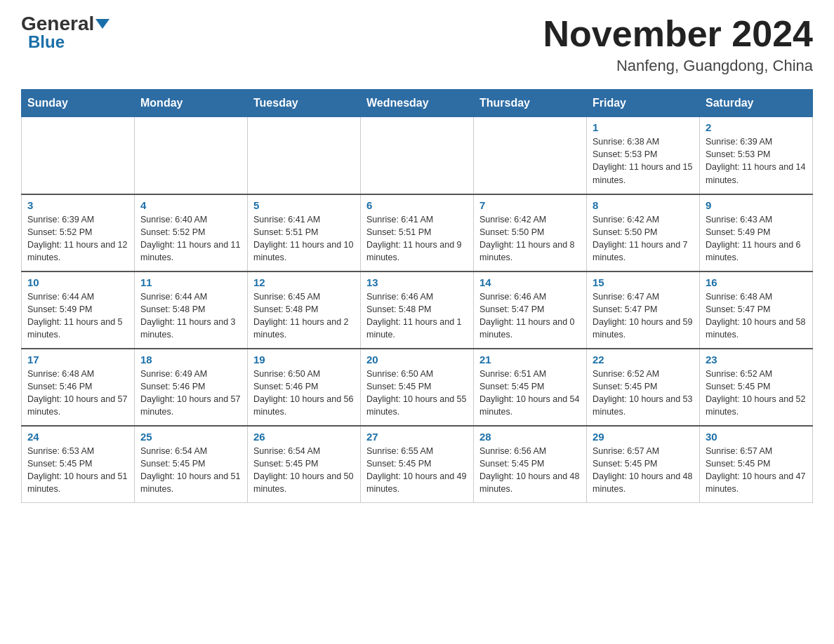 This screenshot has width=834, height=644. I want to click on day-number: 1, so click(643, 128).